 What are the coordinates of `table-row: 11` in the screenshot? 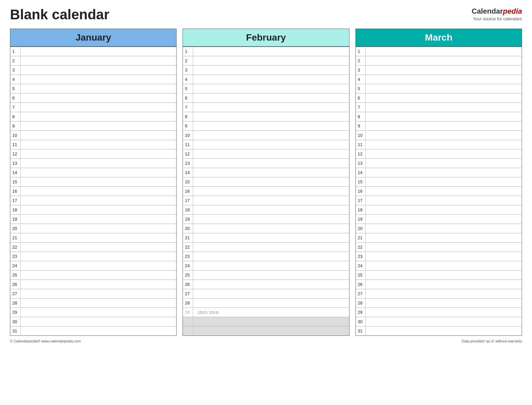 It's located at (266, 144).